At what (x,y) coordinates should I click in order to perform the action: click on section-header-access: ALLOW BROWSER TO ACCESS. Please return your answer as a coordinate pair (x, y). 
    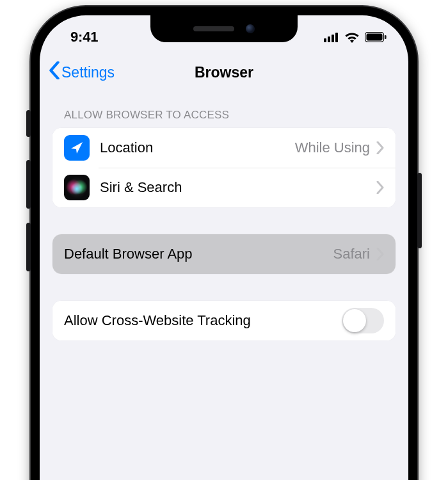
    Looking at the image, I should click on (224, 109).